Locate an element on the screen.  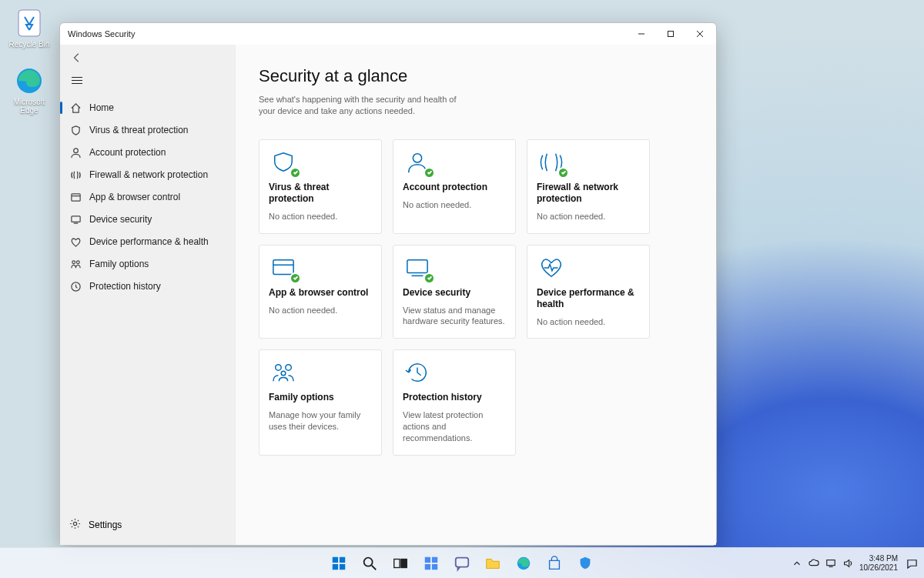
desktop-icon-label: Recycle Bin is located at coordinates (29, 45).